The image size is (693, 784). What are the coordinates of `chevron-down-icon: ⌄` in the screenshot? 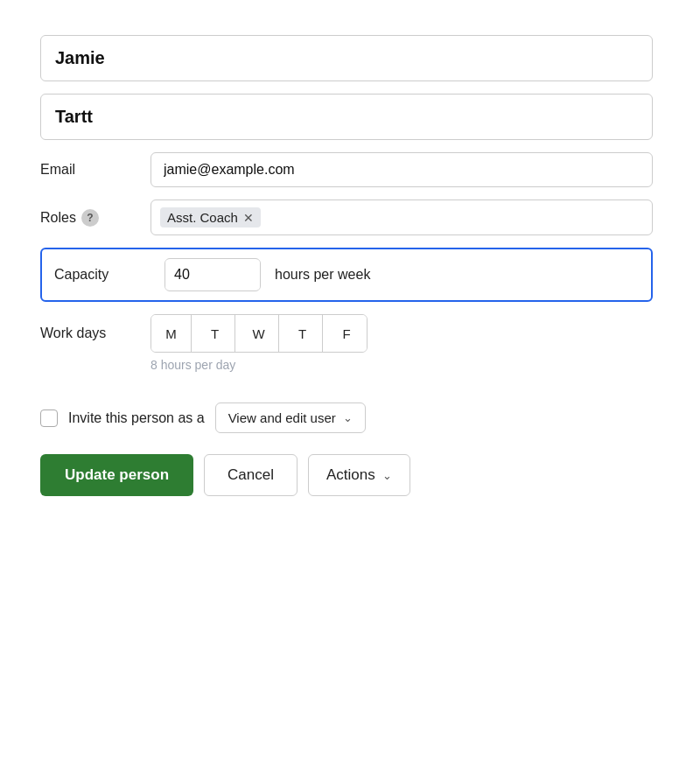 It's located at (348, 418).